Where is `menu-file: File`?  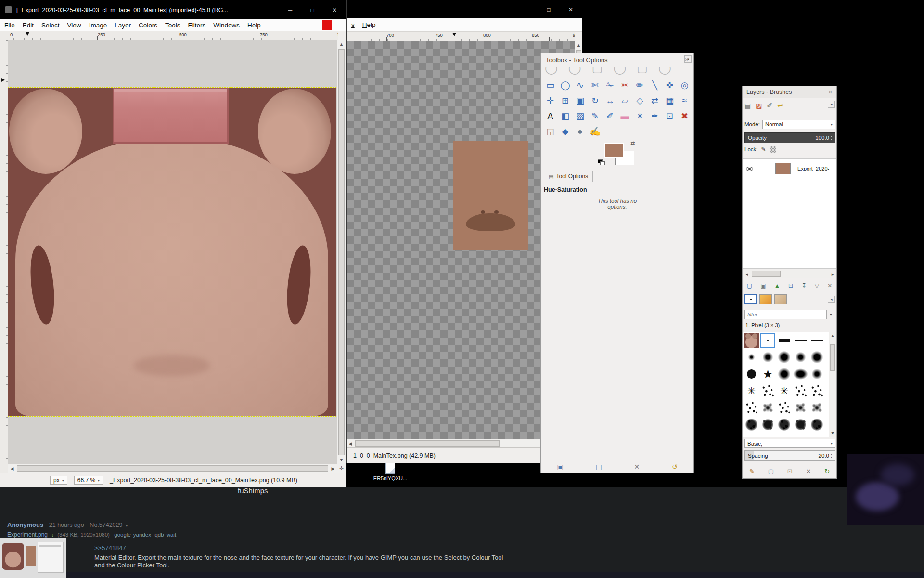
menu-file: File is located at coordinates (10, 25).